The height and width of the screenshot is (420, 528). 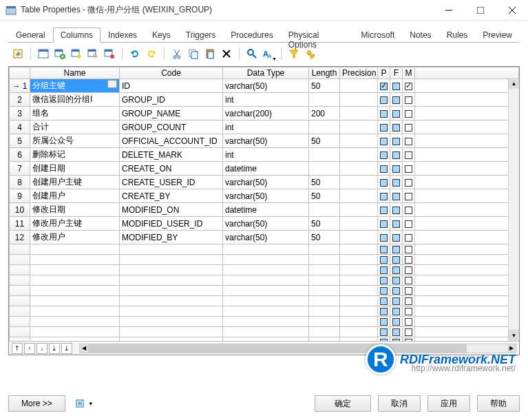 I want to click on cell-name: 修改用户主键, so click(x=75, y=224).